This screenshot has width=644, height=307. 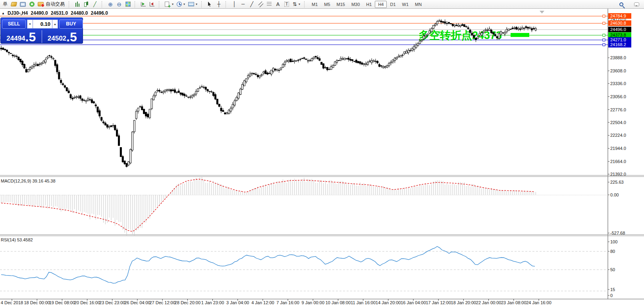 What do you see at coordinates (254, 4) in the screenshot?
I see `toolbar-group-objects: ┼│─╱AT⇅▾` at bounding box center [254, 4].